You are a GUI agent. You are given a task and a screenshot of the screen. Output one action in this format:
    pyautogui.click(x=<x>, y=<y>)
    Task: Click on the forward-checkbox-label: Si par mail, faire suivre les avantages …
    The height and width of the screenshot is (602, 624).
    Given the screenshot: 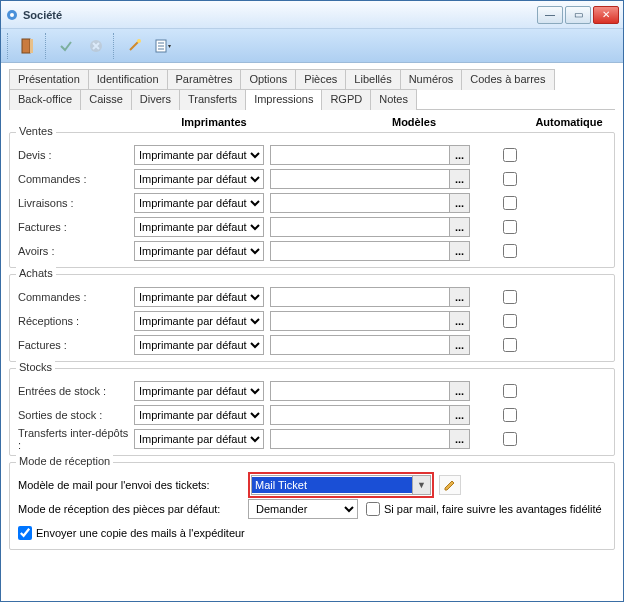 What is the action you would take?
    pyautogui.click(x=484, y=509)
    